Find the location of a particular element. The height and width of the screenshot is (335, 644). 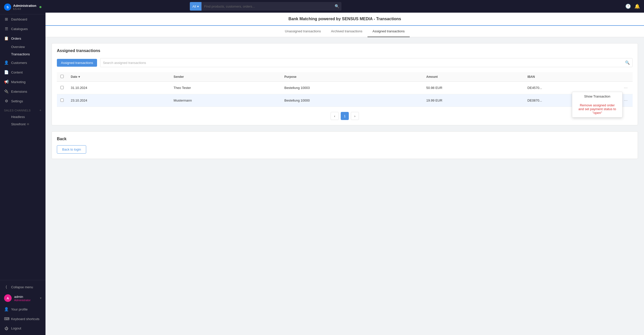

user-name: admin is located at coordinates (22, 297).